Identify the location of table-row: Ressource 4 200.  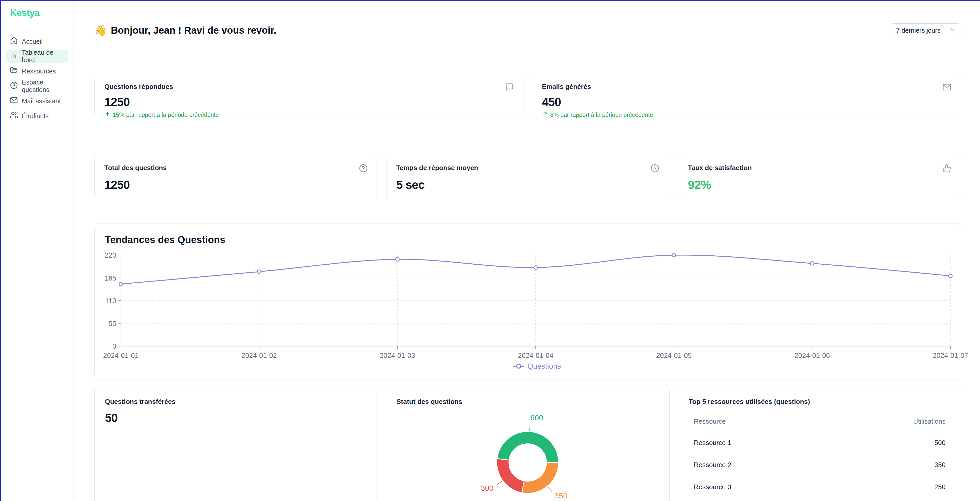
(819, 499).